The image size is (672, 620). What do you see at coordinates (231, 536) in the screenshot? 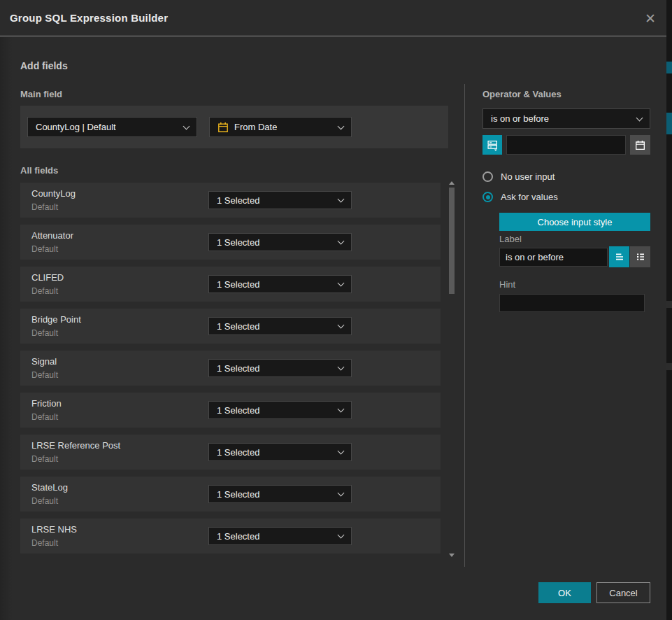
I see `field-row: LRSE NHS Default 1 Selected` at bounding box center [231, 536].